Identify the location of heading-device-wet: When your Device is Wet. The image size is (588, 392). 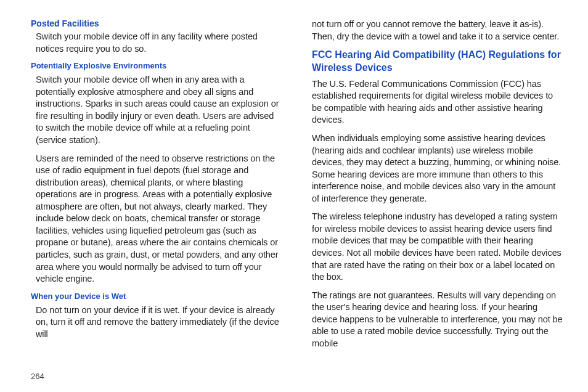
(157, 296).